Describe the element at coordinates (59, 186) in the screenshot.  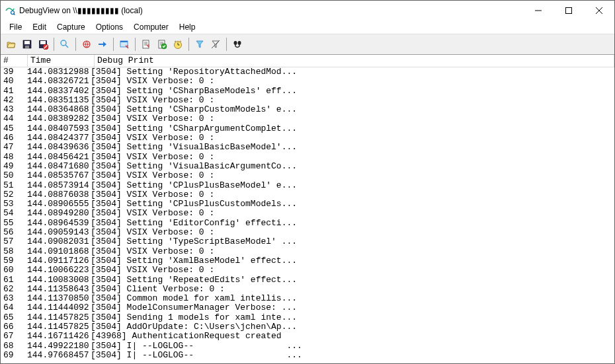
I see `row-time: 144.08573914` at that location.